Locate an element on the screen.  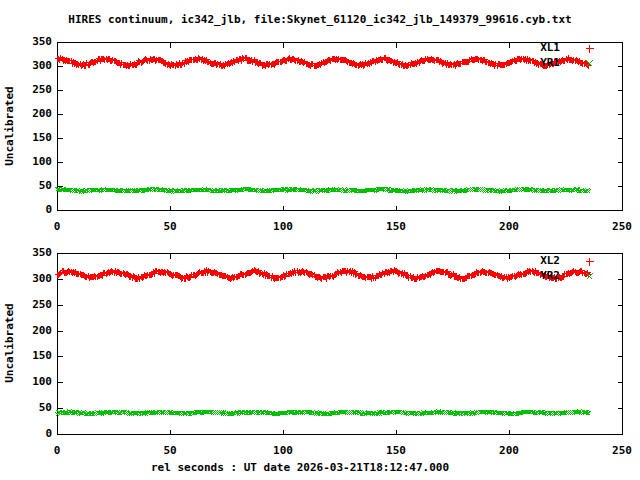
series-points-YR1 is located at coordinates (324, 192).